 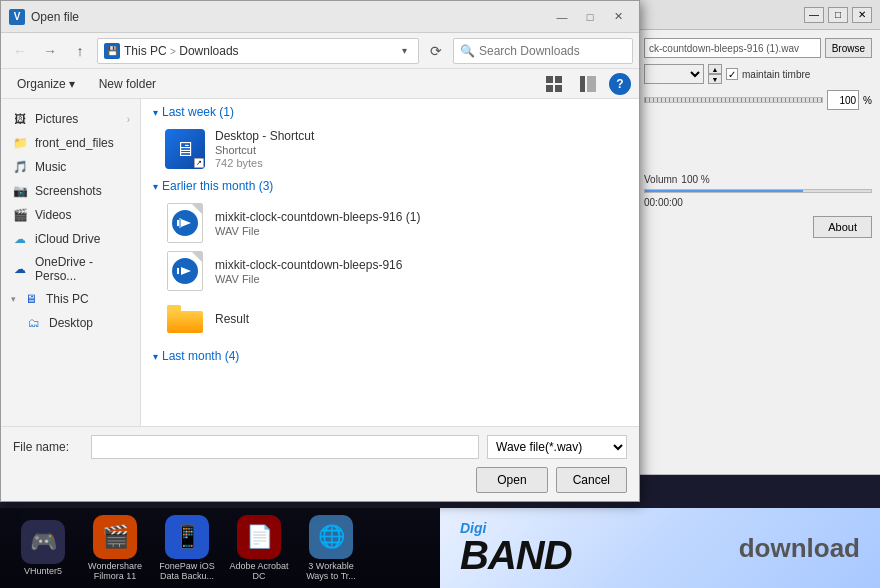 What do you see at coordinates (590, 17) in the screenshot?
I see `window-maximize: □` at bounding box center [590, 17].